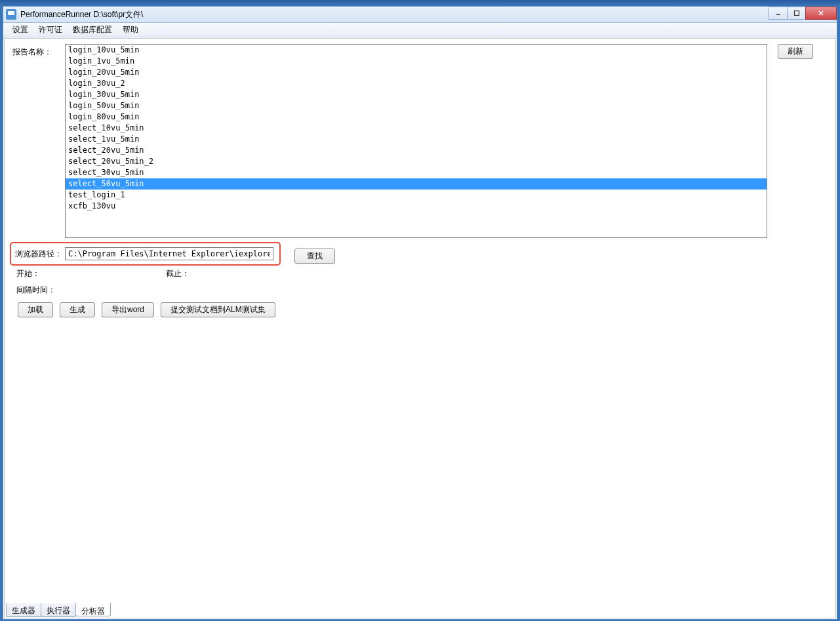 This screenshot has height=621, width=840. What do you see at coordinates (36, 290) in the screenshot?
I see `interval-label: 间隔时间：` at bounding box center [36, 290].